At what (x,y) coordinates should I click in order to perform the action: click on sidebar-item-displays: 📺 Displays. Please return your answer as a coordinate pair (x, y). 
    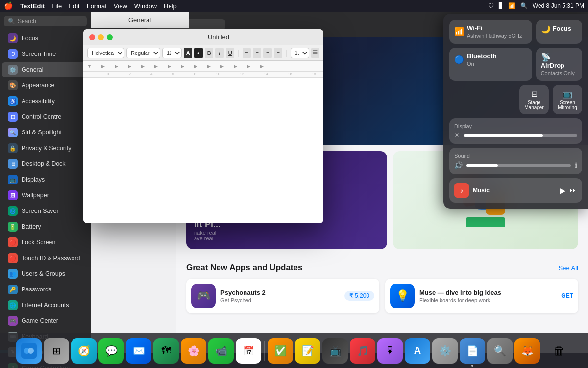
    Looking at the image, I should click on (45, 180).